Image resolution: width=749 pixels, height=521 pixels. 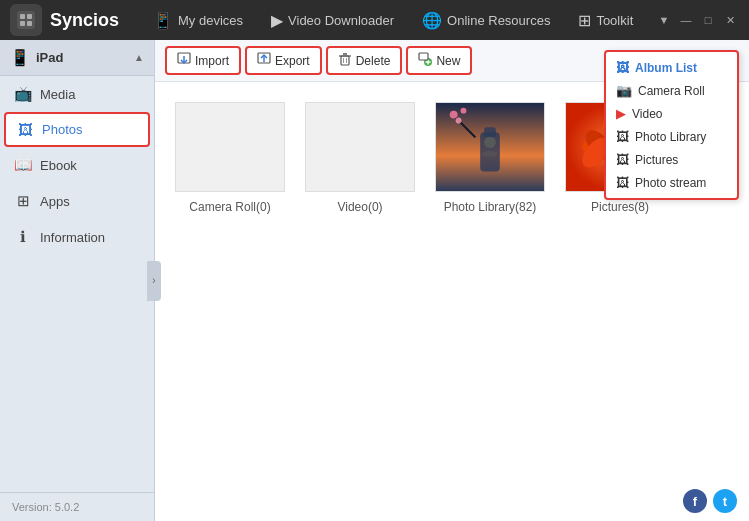 I want to click on facebook-icon: f, so click(x=695, y=501).